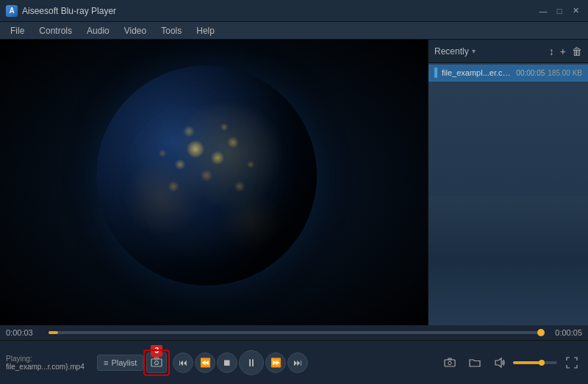 The width and height of the screenshot is (588, 384). I want to click on delete-icon: 🗑, so click(577, 51).